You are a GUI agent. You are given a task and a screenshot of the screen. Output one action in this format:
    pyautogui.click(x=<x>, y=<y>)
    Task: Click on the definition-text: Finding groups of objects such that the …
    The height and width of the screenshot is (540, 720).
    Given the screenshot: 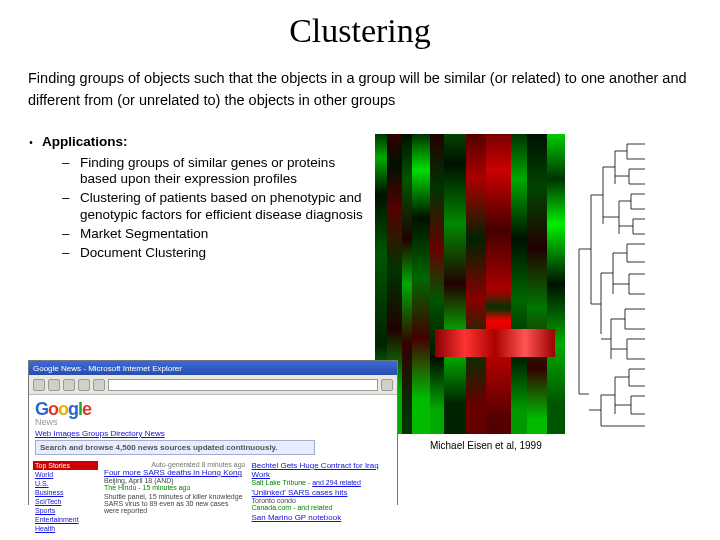 What is the action you would take?
    pyautogui.click(x=360, y=101)
    